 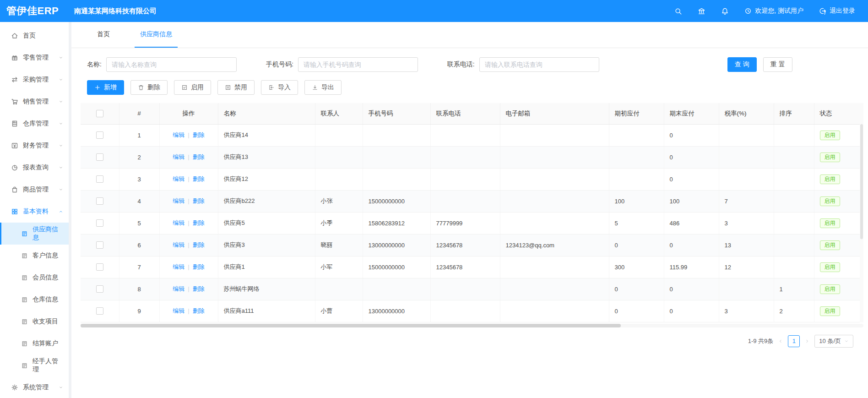 I want to click on sidebar-subitem-label: 经手人管理, so click(x=48, y=365).